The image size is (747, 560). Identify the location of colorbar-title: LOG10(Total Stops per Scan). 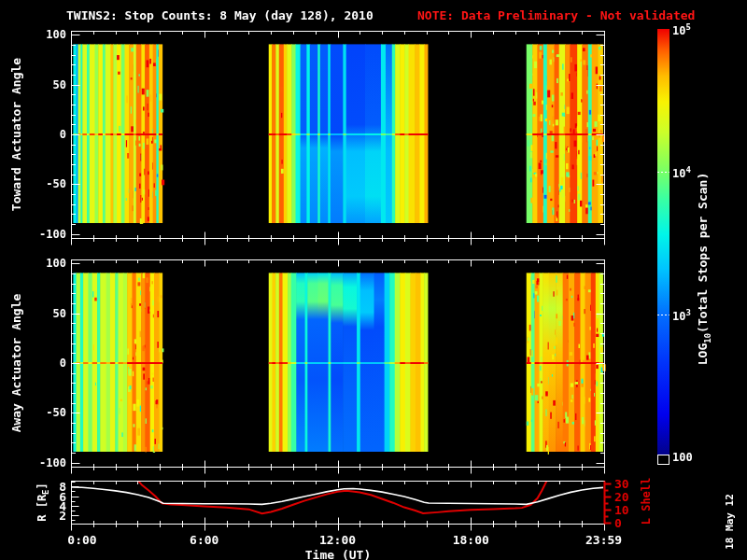
(704, 269).